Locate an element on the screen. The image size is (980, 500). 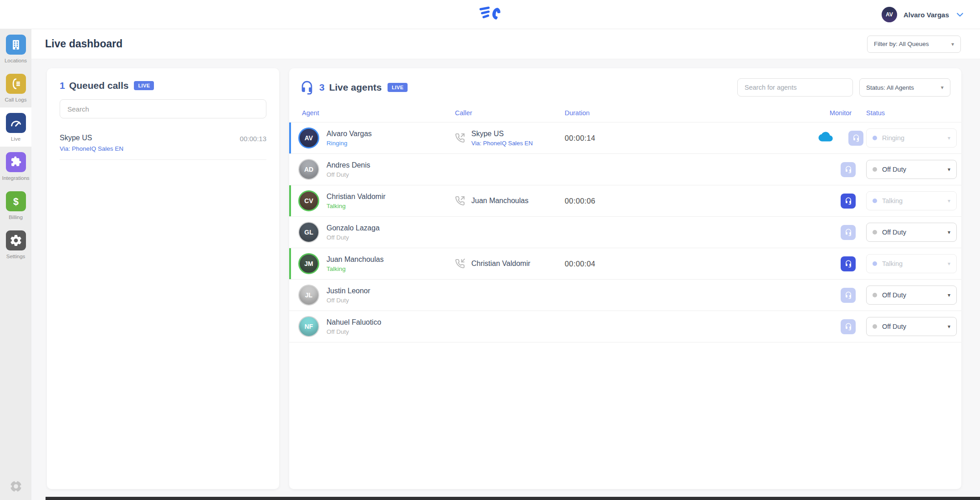
live-agents-title: Live agents is located at coordinates (356, 87).